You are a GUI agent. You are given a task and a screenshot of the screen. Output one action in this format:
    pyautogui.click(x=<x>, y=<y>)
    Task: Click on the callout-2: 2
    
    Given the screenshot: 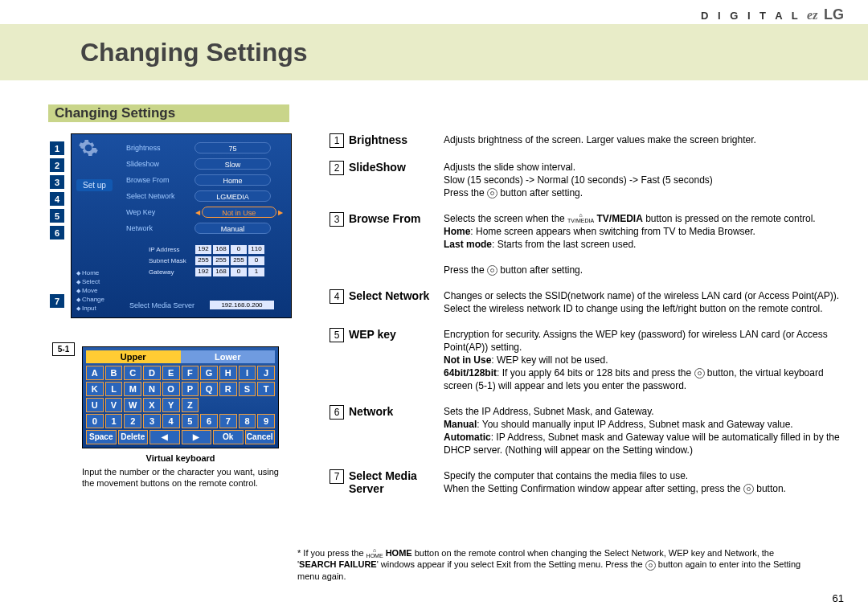 What is the action you would take?
    pyautogui.click(x=57, y=166)
    